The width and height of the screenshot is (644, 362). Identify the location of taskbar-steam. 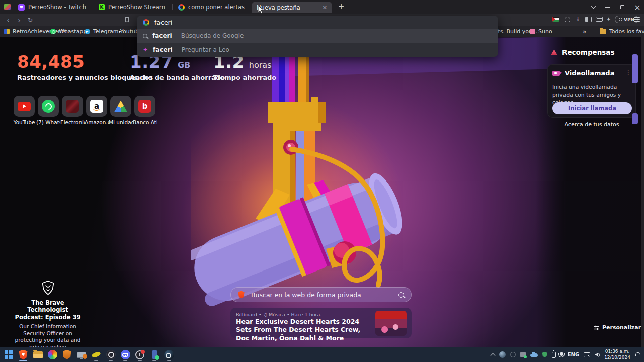
(169, 355).